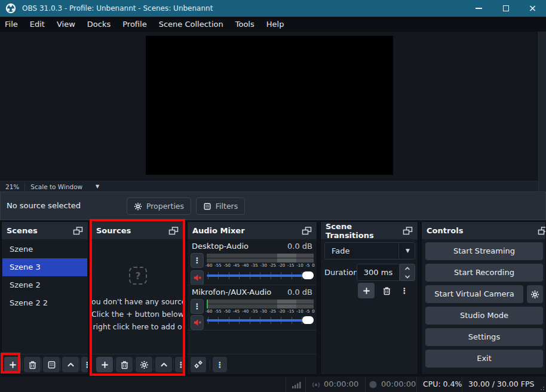 This screenshot has height=392, width=546. I want to click on title-bar: OBS 31.0.3 - Profile: Unbenannt - Scenes…, so click(273, 8).